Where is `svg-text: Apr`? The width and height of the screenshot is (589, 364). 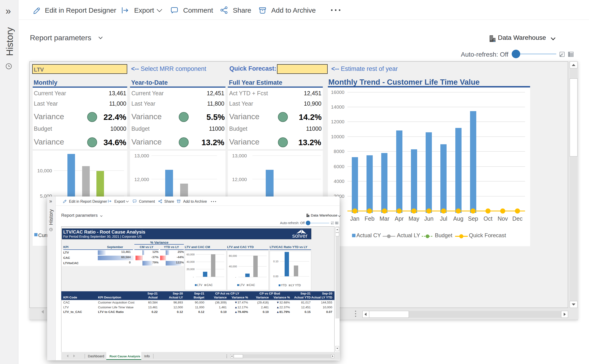 svg-text: Apr is located at coordinates (399, 219).